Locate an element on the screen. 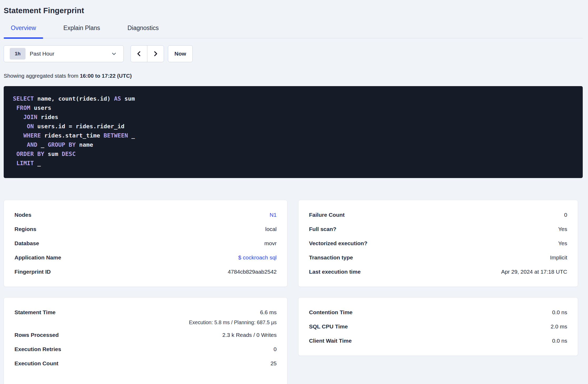  row-value: 25 is located at coordinates (274, 363).